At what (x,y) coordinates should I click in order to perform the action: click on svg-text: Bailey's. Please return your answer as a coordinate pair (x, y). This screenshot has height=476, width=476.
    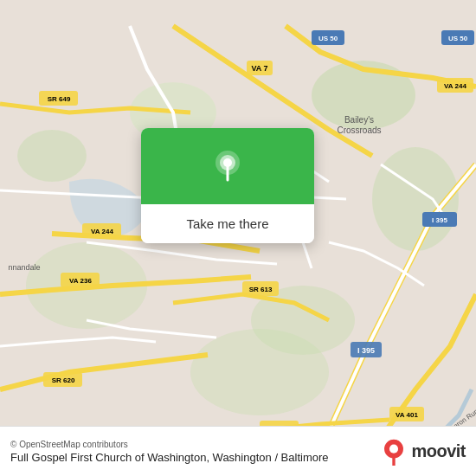
    Looking at the image, I should click on (359, 119).